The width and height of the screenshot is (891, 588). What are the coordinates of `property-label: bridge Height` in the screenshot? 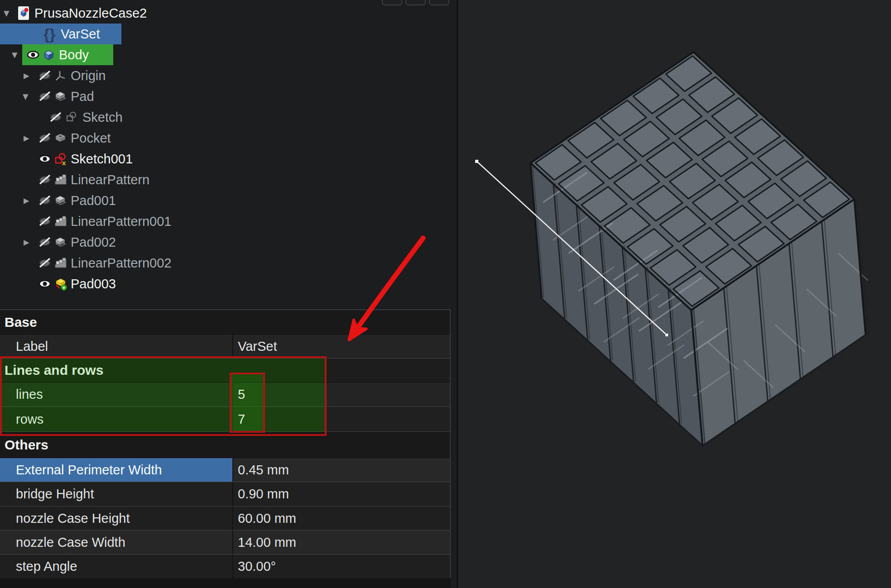 It's located at (117, 494).